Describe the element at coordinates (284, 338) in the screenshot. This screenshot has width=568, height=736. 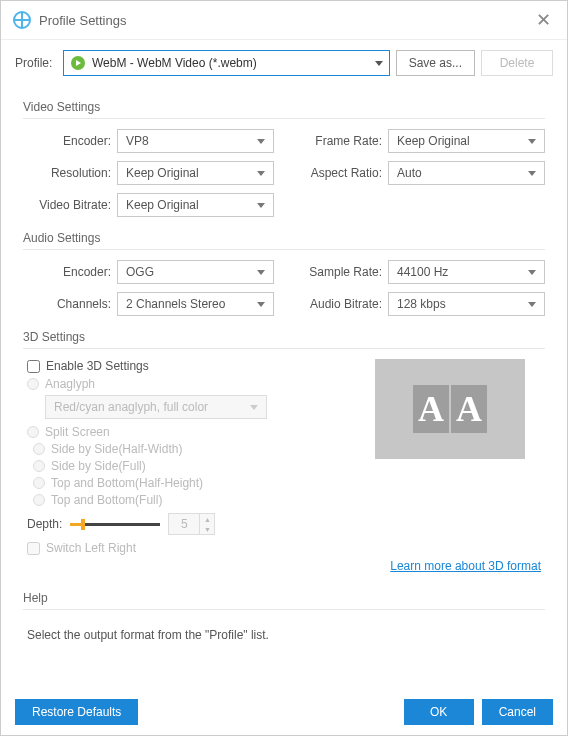
I see `threed-settings-title: 3D Settings` at that location.